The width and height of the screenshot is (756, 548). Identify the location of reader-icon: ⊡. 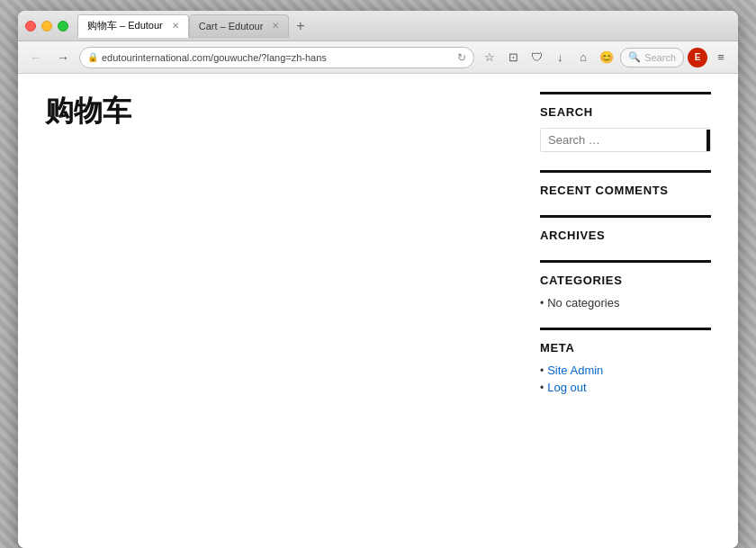
(513, 58).